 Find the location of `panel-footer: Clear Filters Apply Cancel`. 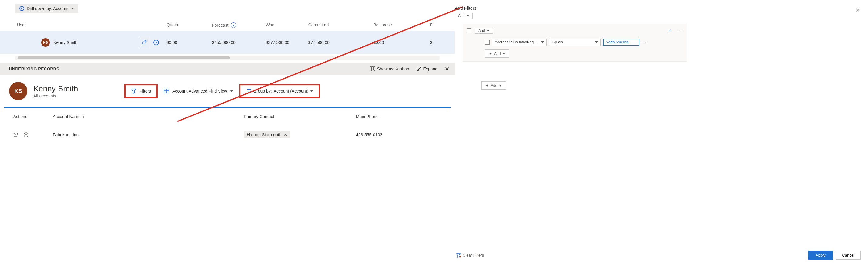

panel-footer: Clear Filters Apply Cancel is located at coordinates (658, 255).